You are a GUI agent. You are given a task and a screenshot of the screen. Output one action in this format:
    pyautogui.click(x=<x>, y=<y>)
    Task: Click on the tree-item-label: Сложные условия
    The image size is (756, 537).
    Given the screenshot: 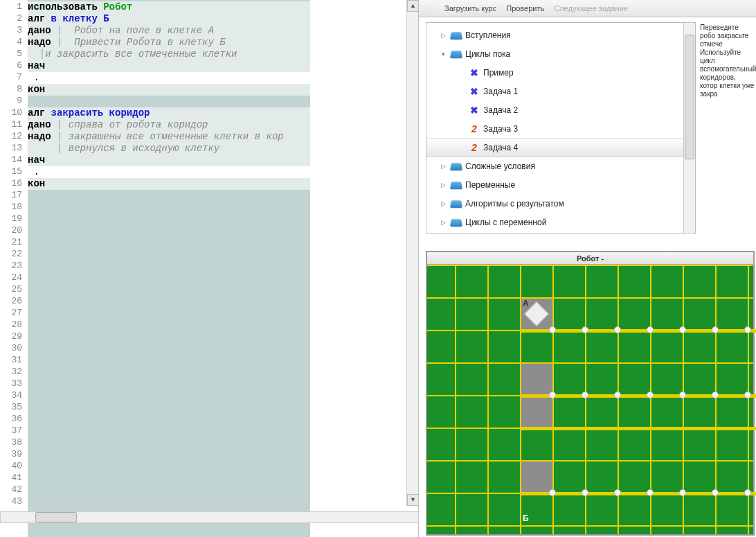 What is the action you would take?
    pyautogui.click(x=500, y=166)
    